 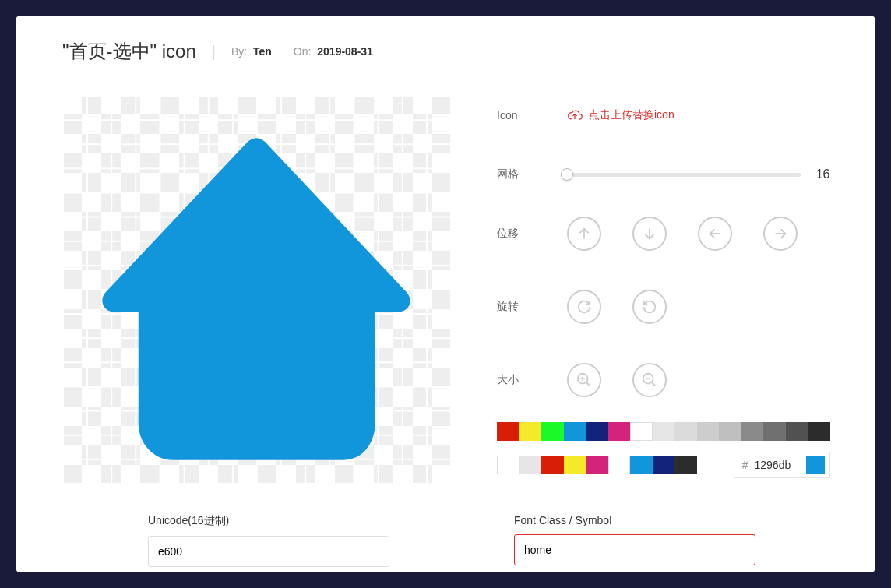 What do you see at coordinates (269, 551) in the screenshot?
I see `unicode-input` at bounding box center [269, 551].